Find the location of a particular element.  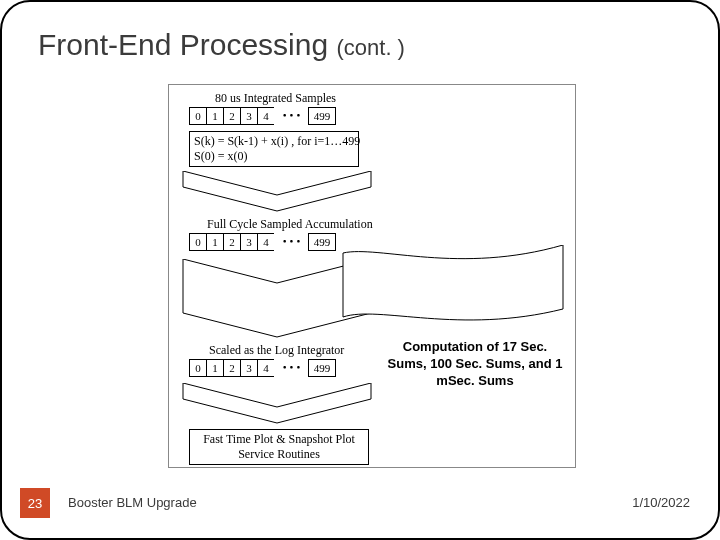

curved-arrow-icon is located at coordinates (454, 290).